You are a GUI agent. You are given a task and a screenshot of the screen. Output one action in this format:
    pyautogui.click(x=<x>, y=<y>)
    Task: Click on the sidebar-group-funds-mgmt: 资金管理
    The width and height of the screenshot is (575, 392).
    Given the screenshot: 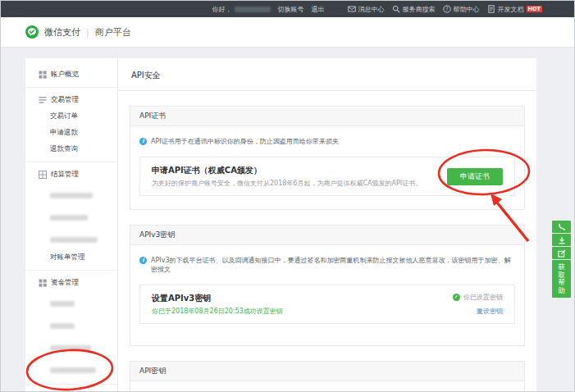 What is the action you would take?
    pyautogui.click(x=71, y=283)
    